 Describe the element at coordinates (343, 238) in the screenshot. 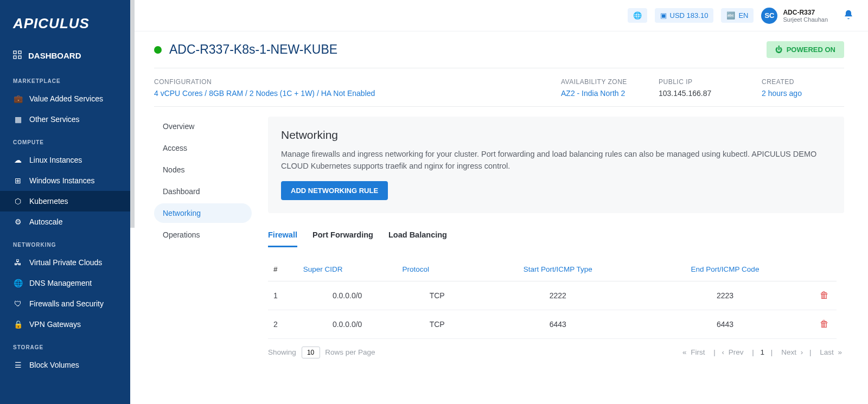

I see `tab-port-forwarding: Port Forwarding` at that location.